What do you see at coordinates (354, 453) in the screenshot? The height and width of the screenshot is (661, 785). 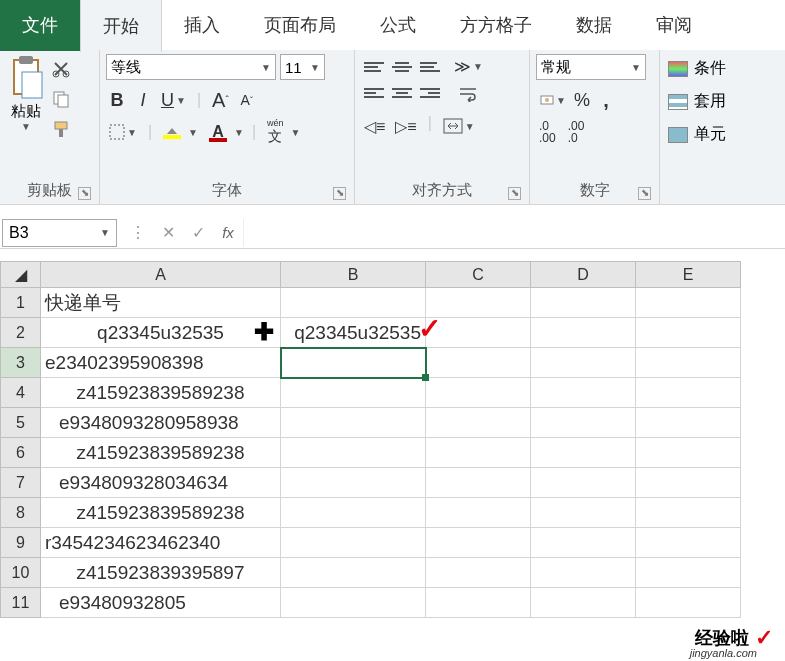 I see `cell-B6` at bounding box center [354, 453].